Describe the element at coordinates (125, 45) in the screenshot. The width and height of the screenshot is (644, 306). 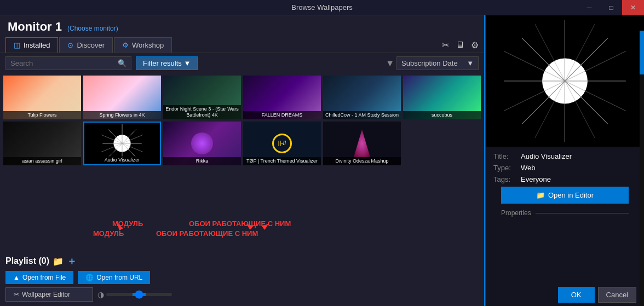
I see `workshop-icon: ⚙` at that location.